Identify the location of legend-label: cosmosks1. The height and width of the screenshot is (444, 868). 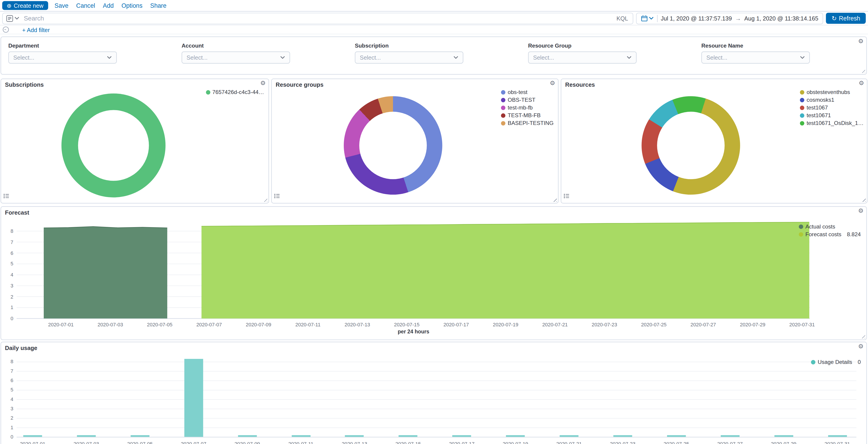
(821, 100).